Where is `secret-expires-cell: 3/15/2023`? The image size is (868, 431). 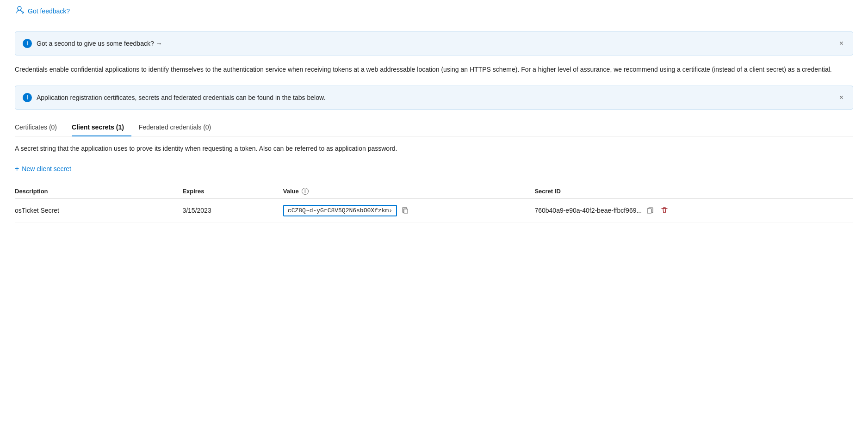
secret-expires-cell: 3/15/2023 is located at coordinates (232, 211).